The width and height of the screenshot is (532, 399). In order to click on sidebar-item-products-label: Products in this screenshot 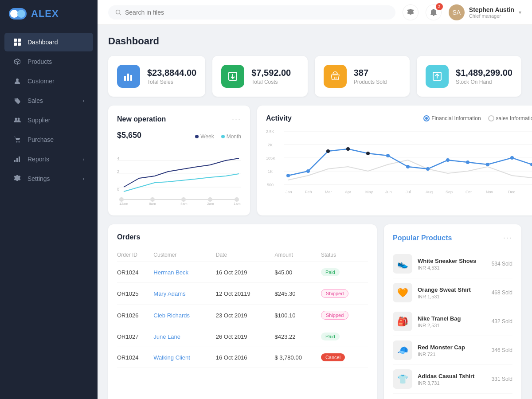, I will do `click(40, 62)`.